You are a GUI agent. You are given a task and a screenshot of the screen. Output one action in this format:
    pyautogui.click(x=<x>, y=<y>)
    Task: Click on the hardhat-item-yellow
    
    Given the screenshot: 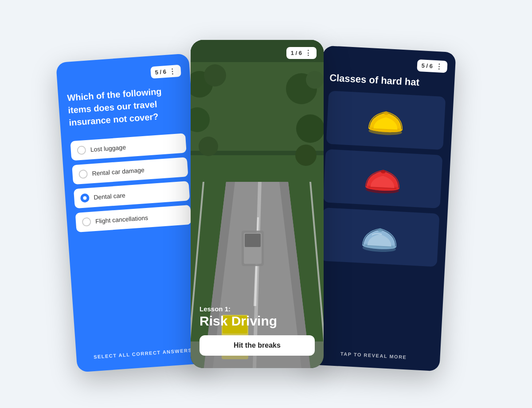 What is the action you would take?
    pyautogui.click(x=386, y=120)
    